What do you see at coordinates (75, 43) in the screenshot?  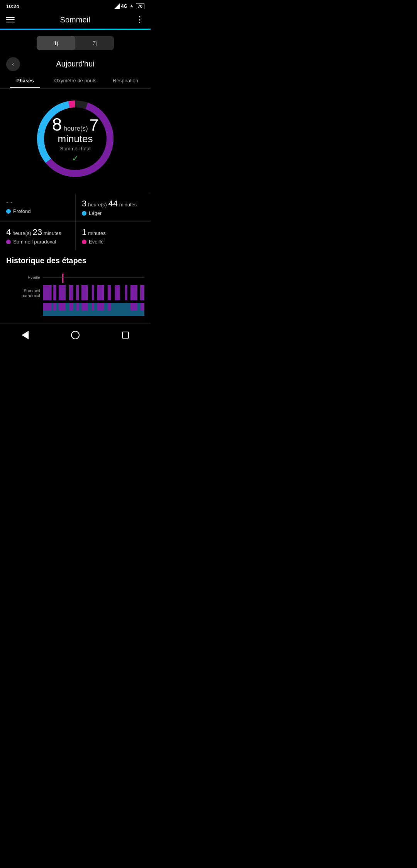 I see `period-toggle: 1j 7j` at bounding box center [75, 43].